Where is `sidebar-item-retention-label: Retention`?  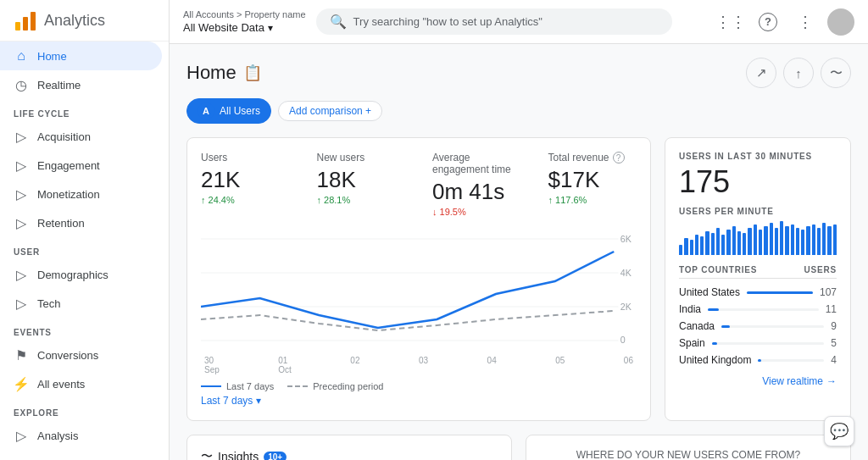
sidebar-item-retention-label: Retention is located at coordinates (61, 224).